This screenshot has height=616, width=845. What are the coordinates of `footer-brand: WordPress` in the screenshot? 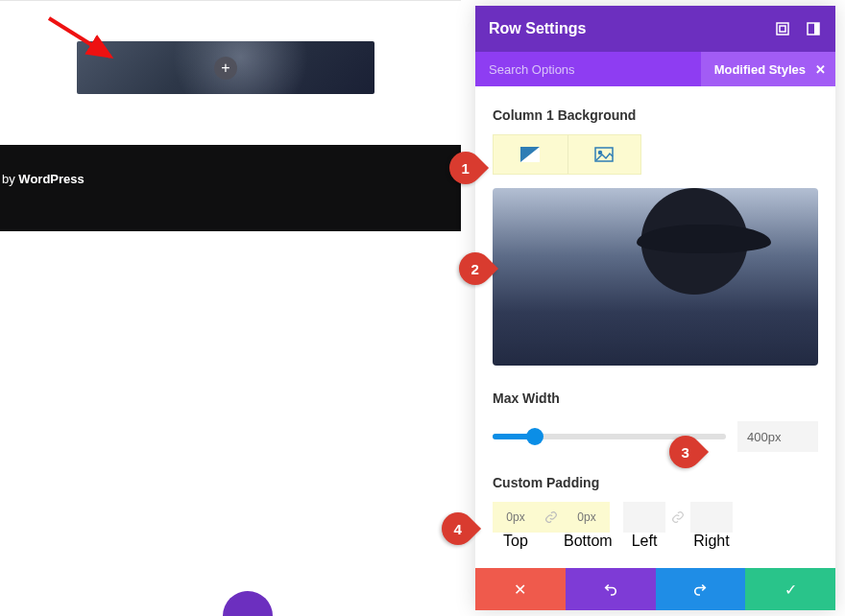 It's located at (51, 178).